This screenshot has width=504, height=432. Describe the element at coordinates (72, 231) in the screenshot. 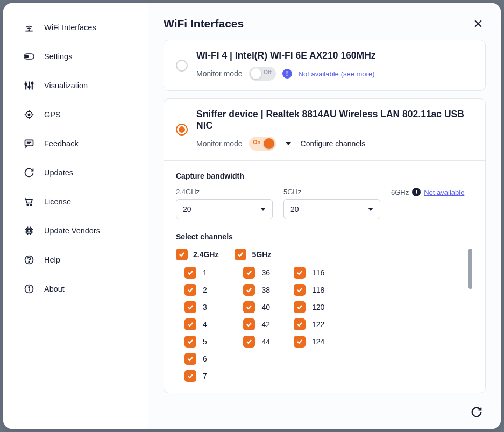

I see `sidebar-item-label: Update Vendors` at that location.